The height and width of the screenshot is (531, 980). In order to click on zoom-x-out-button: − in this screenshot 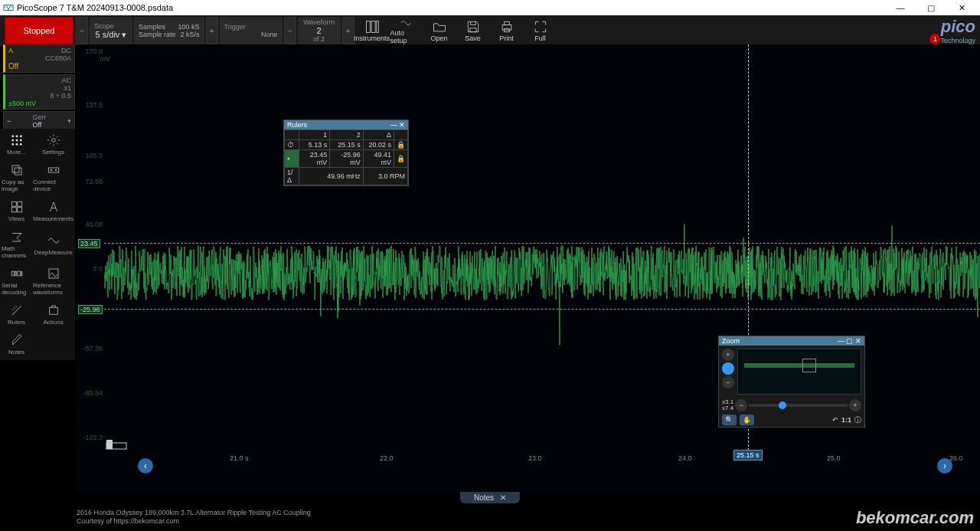, I will do `click(741, 405)`.